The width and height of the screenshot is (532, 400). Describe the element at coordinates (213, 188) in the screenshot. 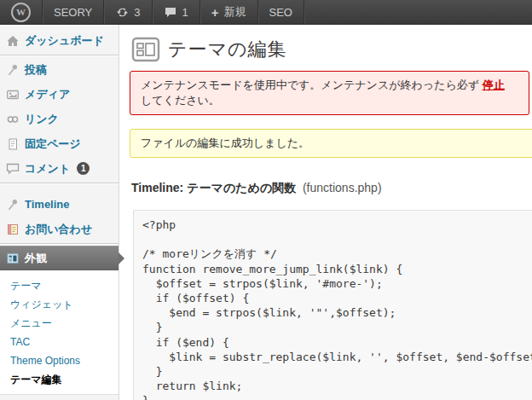

I see `theme-file-title: Timeline: テーマのための関数` at that location.